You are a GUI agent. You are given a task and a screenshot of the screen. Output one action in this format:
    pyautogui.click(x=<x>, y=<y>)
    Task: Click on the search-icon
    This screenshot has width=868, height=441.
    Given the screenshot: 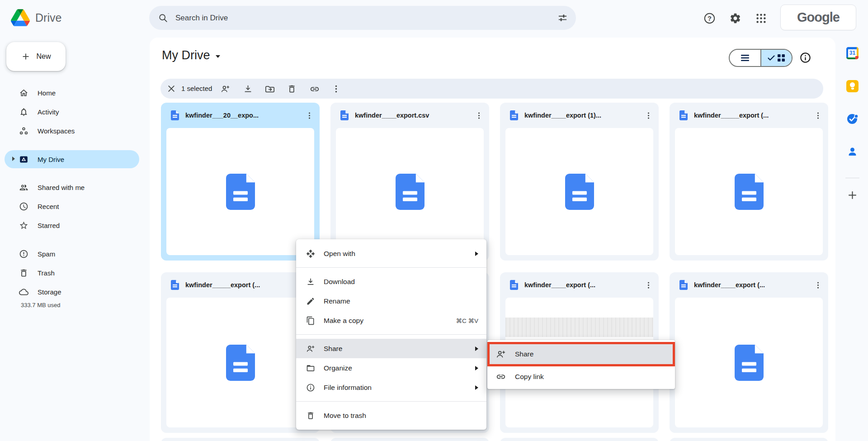 What is the action you would take?
    pyautogui.click(x=163, y=18)
    